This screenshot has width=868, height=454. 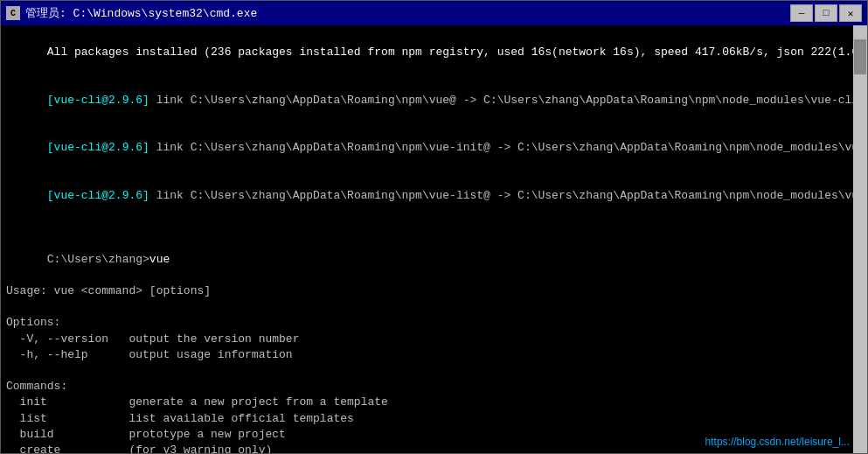 What do you see at coordinates (434, 419) in the screenshot?
I see `line-list: list list available official templates` at bounding box center [434, 419].